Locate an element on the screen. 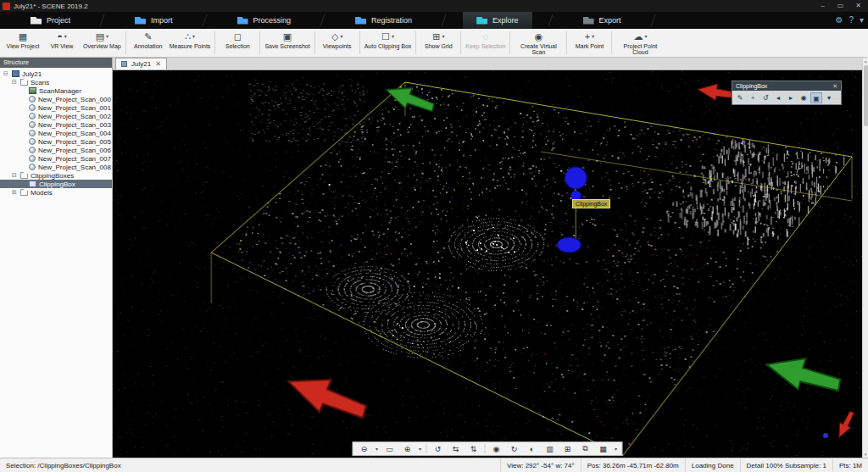 The width and height of the screenshot is (868, 472). apply-clipping-icon: ▣ is located at coordinates (816, 98).